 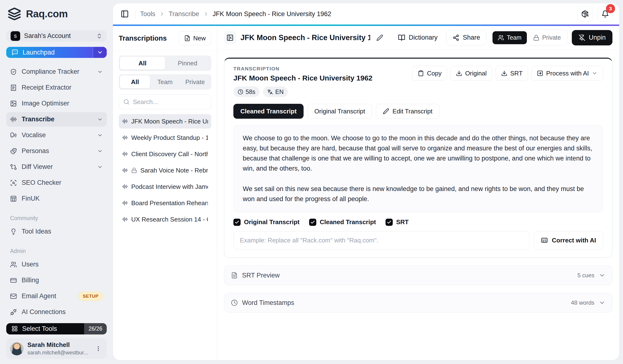 I want to click on launchpad-main: Launchpad, so click(x=49, y=52).